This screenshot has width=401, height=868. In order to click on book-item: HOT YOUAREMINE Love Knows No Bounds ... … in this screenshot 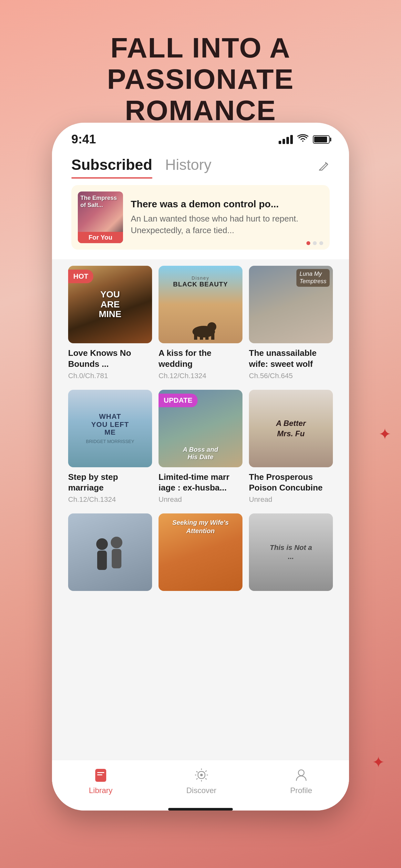, I will do `click(110, 323)`.